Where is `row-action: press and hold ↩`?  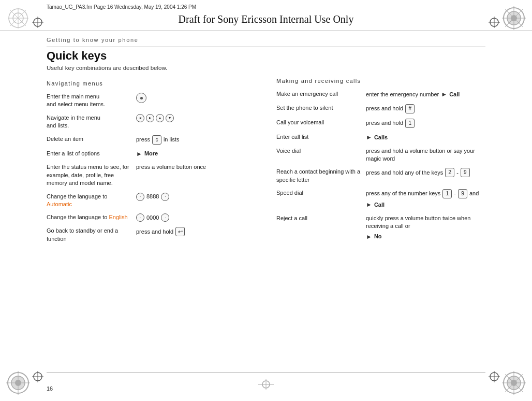
row-action: press and hold ↩ is located at coordinates (196, 232).